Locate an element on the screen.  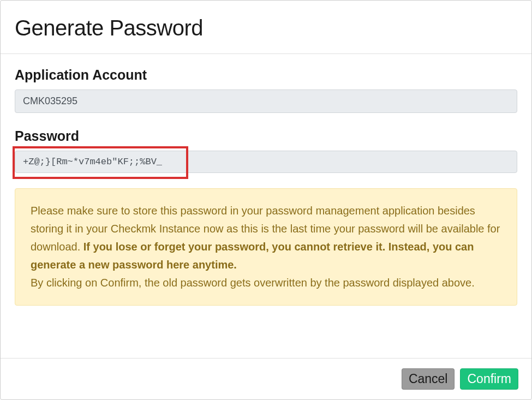
password-input is located at coordinates (266, 162).